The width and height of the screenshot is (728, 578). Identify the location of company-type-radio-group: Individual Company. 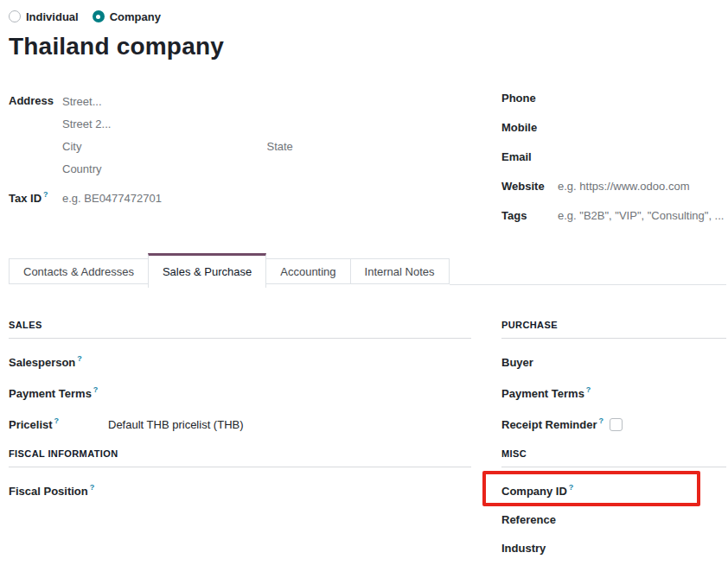
(367, 16).